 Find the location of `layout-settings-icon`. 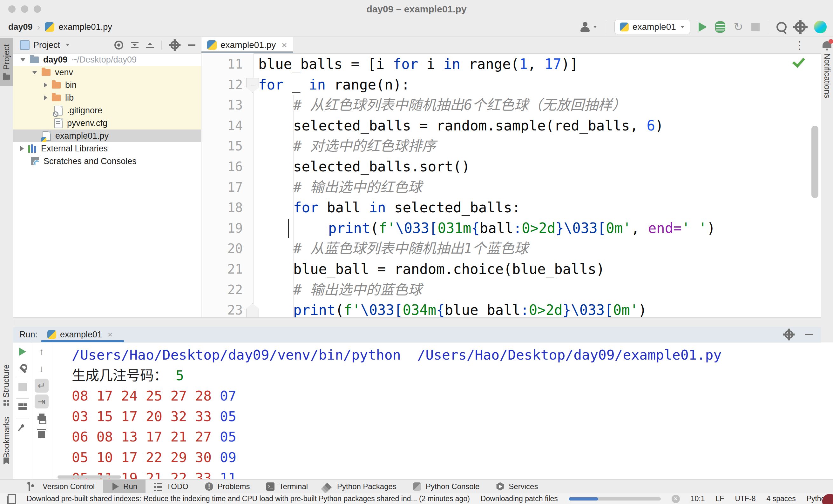

layout-settings-icon is located at coordinates (12, 499).